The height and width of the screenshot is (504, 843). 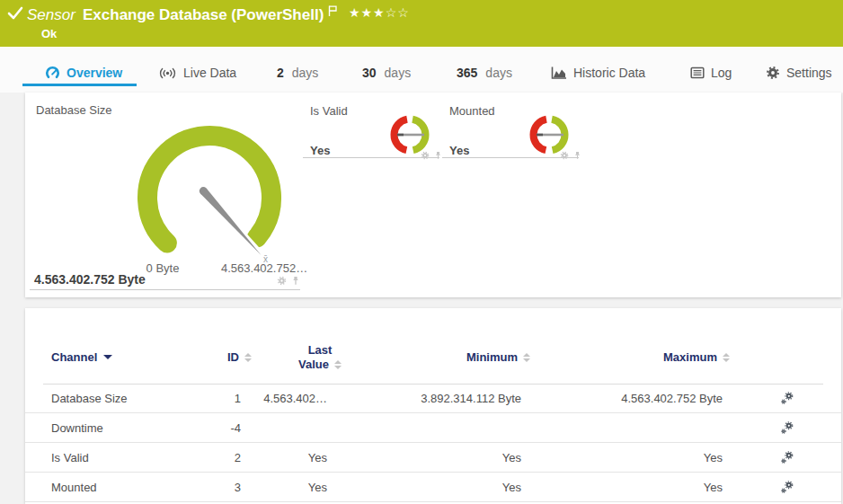 I want to click on tab-30-days-number: 30, so click(x=369, y=73).